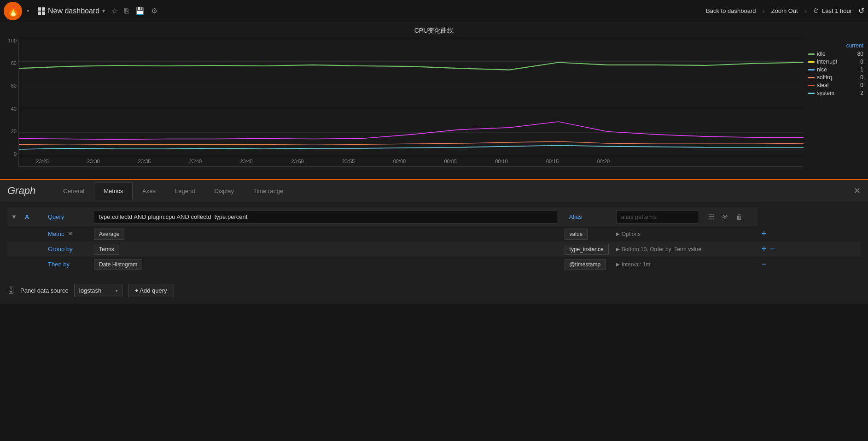 The image size is (868, 441). What do you see at coordinates (297, 161) in the screenshot?
I see `xaxis-label: 23:50` at bounding box center [297, 161].